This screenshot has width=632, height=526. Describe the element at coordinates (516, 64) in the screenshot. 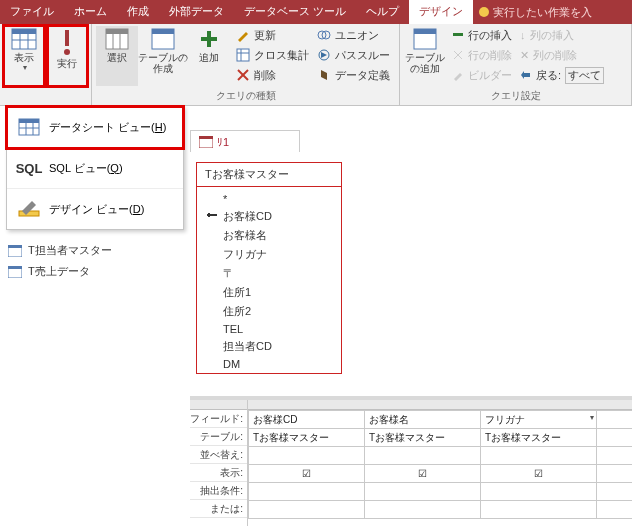

I see `group-query-setup: テーブル の追加 行の挿入 行の削除 ビルダー ↓列の挿入` at that location.